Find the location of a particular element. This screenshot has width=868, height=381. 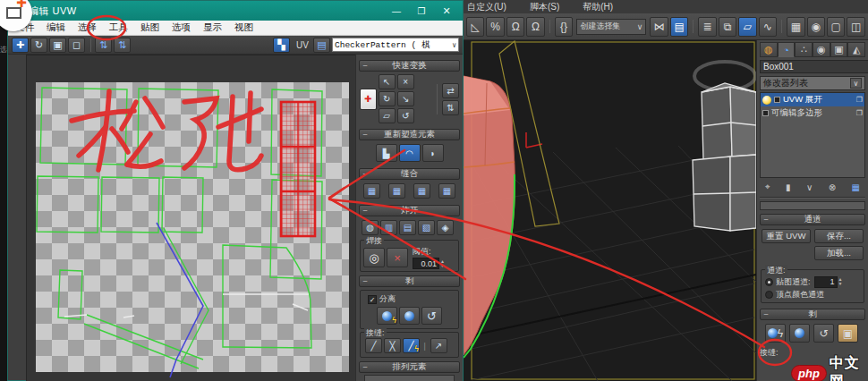

modifier-enabled-icon is located at coordinates (767, 100).